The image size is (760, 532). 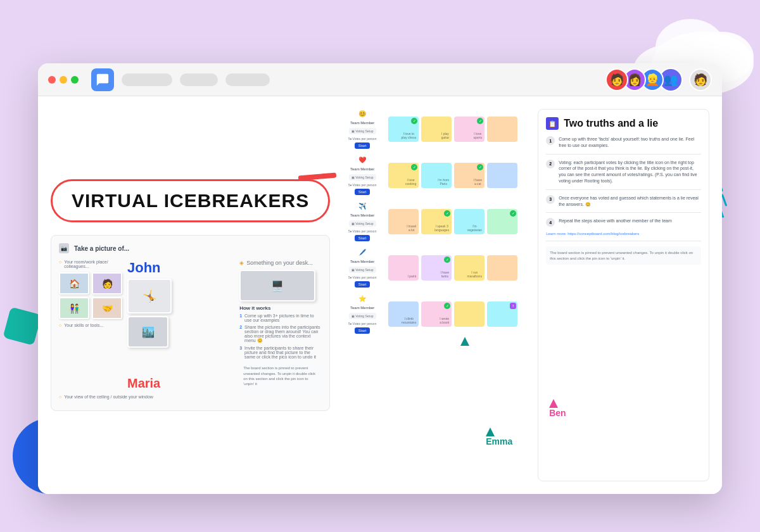 I want to click on tt-step-4: 4 Repeat the steps above with another me…, so click(x=623, y=222).